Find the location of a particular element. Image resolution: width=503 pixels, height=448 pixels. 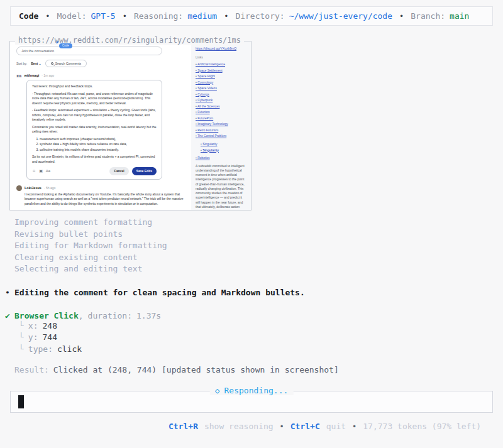

agent-status-history: Improving comment formatting Revising bu… is located at coordinates (259, 246).